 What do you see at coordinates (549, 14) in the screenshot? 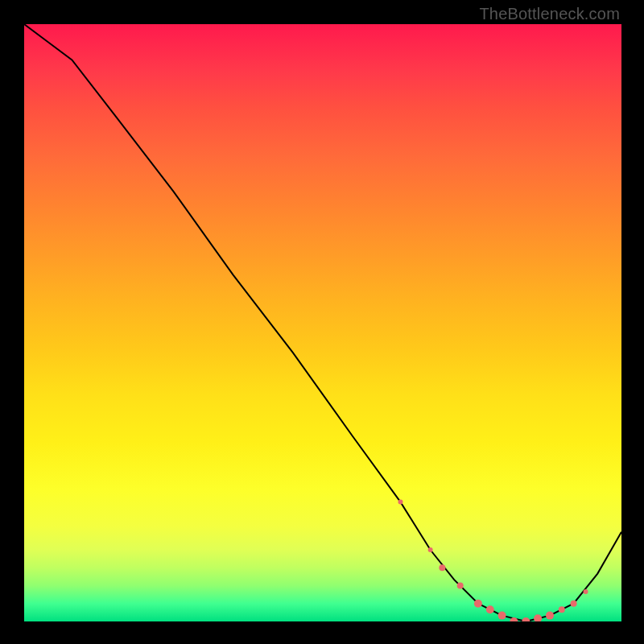
I see `watermark-label: TheBottleneck.com` at bounding box center [549, 14].